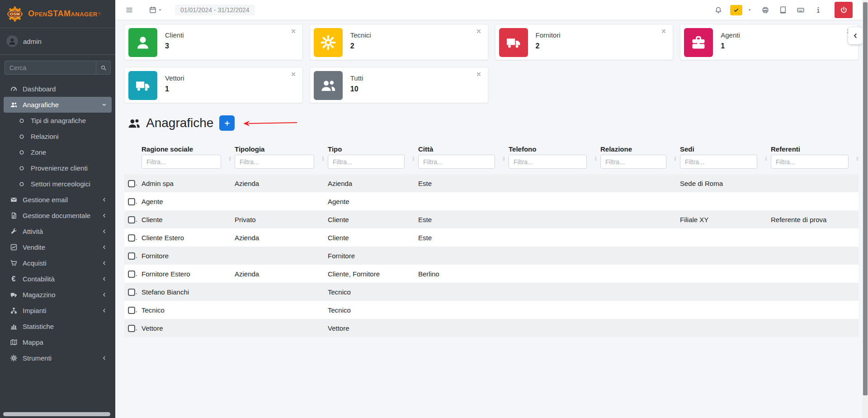  What do you see at coordinates (818, 10) in the screenshot?
I see `info-button` at bounding box center [818, 10].